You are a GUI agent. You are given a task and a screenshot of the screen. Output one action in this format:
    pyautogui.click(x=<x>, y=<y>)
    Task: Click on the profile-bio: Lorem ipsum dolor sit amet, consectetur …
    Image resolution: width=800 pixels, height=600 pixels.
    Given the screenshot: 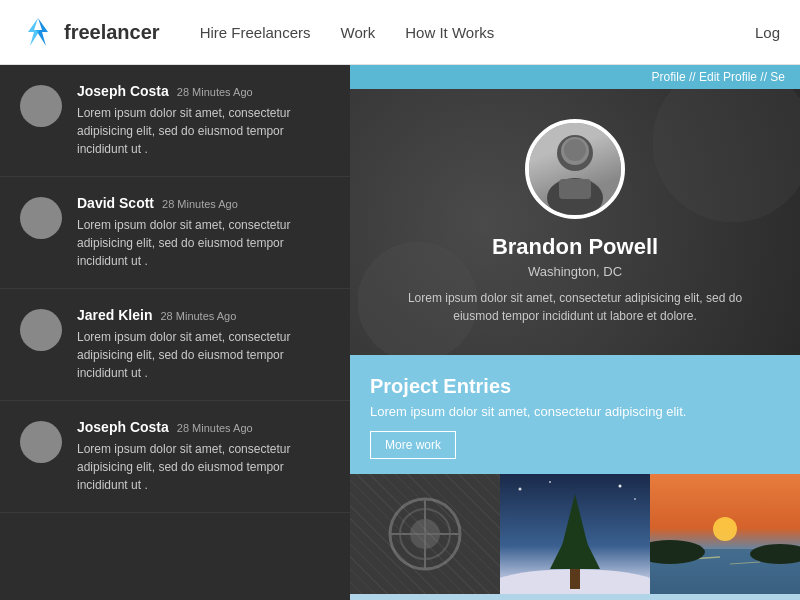 What is the action you would take?
    pyautogui.click(x=575, y=307)
    